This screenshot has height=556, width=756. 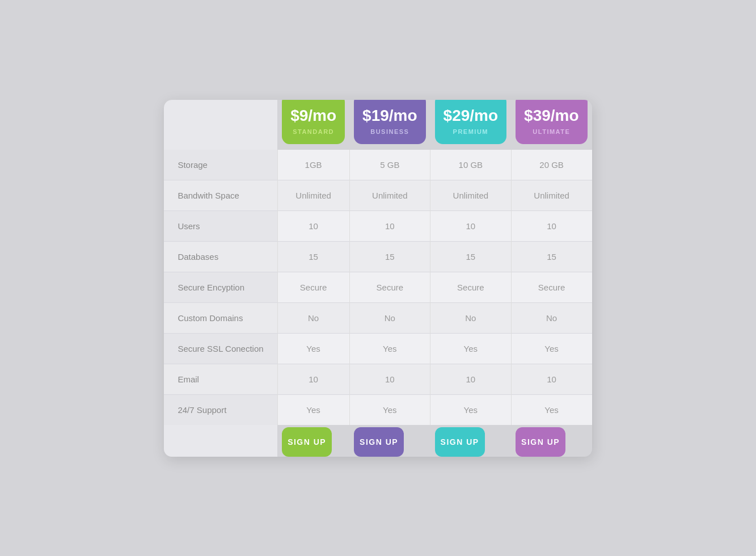 I want to click on feature-row: Storage1GB5 GB10 GB20 GB, so click(x=378, y=165).